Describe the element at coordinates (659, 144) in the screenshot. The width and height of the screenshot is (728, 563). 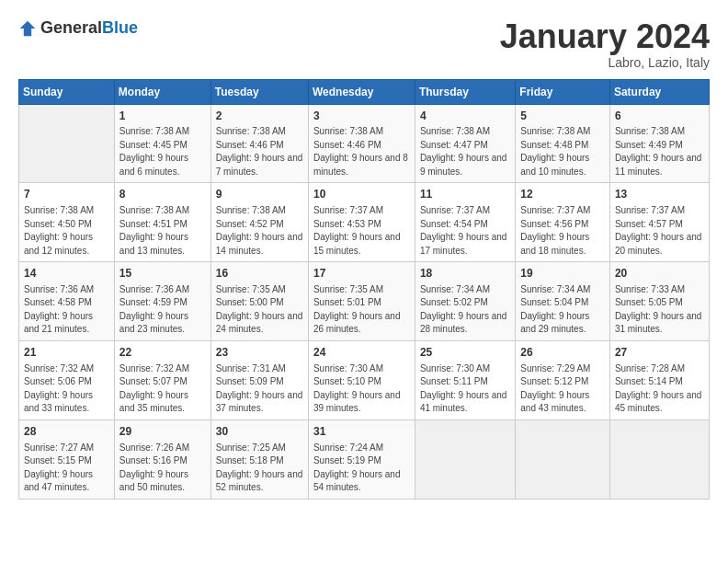
I see `calendar-cell: 6Sunrise: 7:38 AMSunset: 4:49 PMDaylight…` at that location.